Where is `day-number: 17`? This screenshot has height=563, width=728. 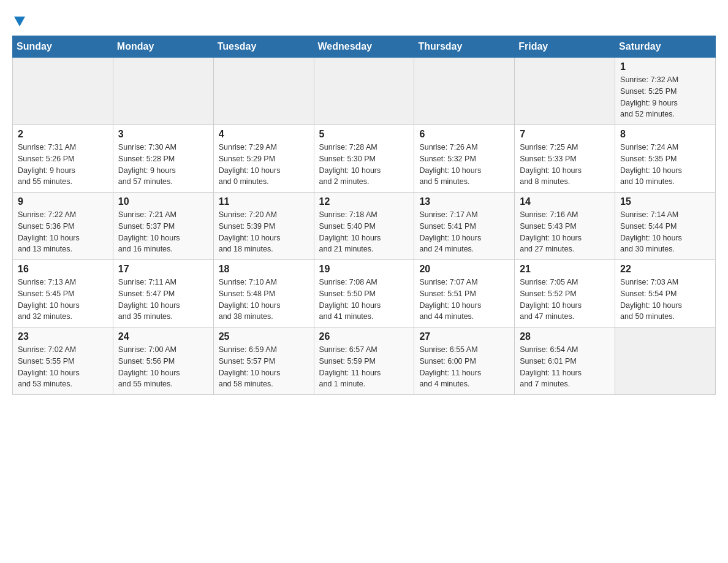
day-number: 17 is located at coordinates (163, 269).